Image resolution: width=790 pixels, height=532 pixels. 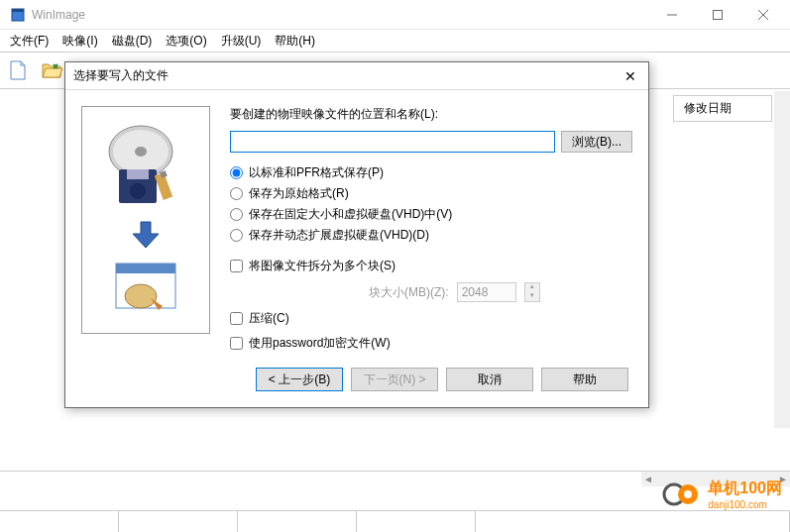 What do you see at coordinates (321, 479) in the screenshot?
I see `hscroll-spacer` at bounding box center [321, 479].